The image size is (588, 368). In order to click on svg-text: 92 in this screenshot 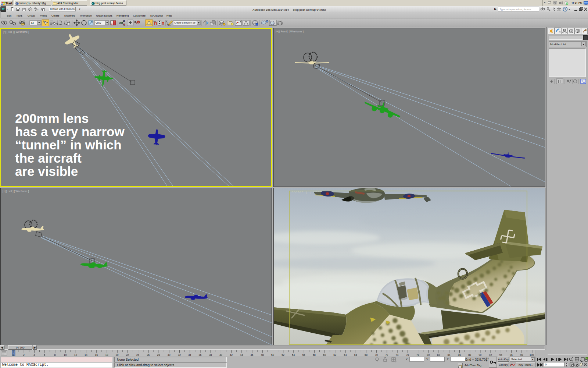, I will do `click(491, 355)`.